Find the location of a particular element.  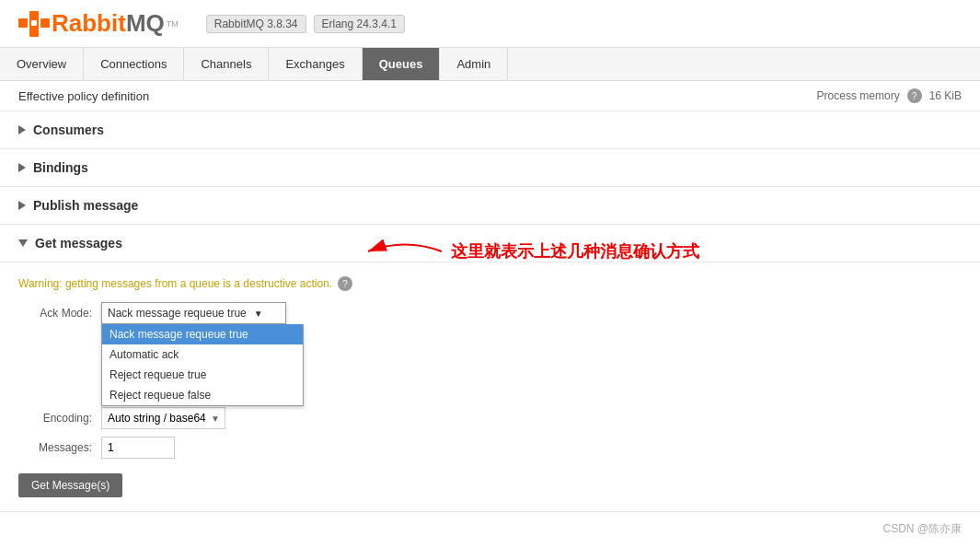

ack-option-nack-requeue-true: Nack message requeue true is located at coordinates (202, 334).